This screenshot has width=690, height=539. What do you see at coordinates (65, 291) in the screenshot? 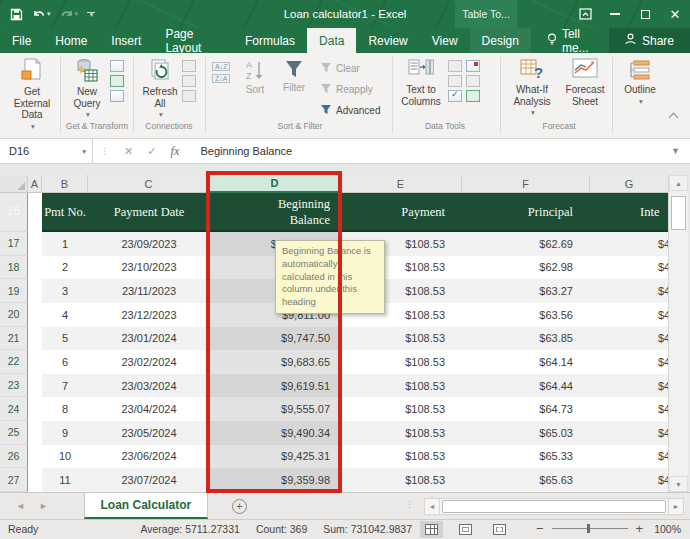
I see `cell-pmt-no: 3` at bounding box center [65, 291].